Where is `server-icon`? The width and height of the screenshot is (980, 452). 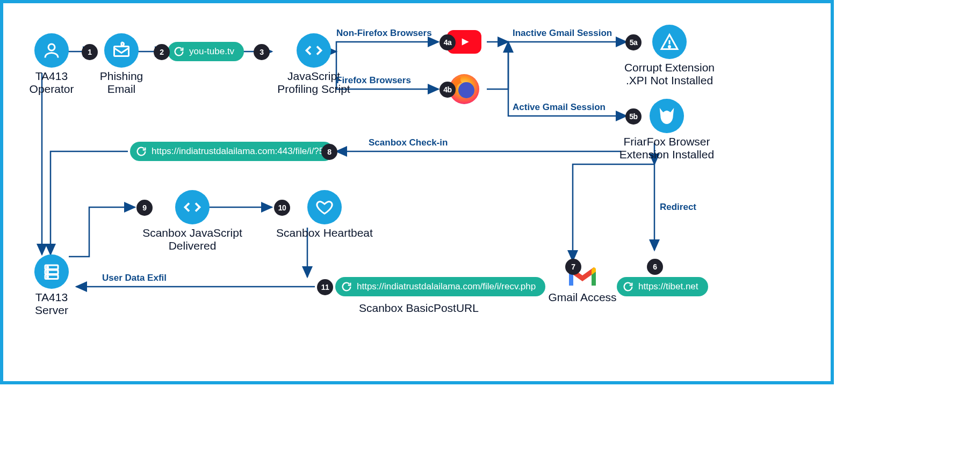
server-icon is located at coordinates (52, 272).